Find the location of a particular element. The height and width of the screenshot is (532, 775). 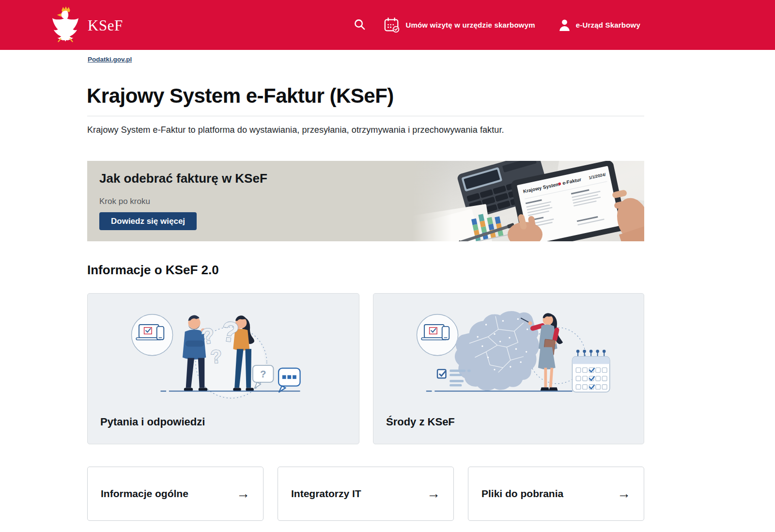

question-mark-glyph: ? is located at coordinates (216, 357).